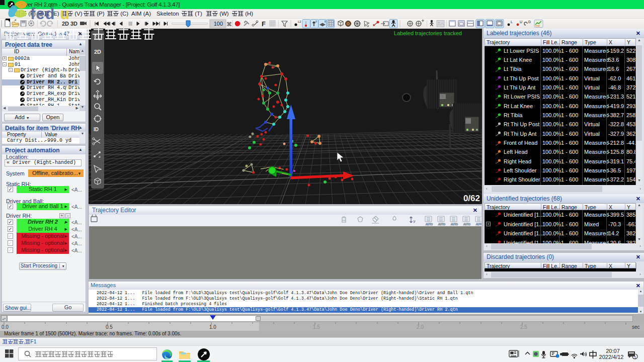 The image size is (644, 362). What do you see at coordinates (218, 24) in the screenshot?
I see `svg-text: 100` at bounding box center [218, 24].